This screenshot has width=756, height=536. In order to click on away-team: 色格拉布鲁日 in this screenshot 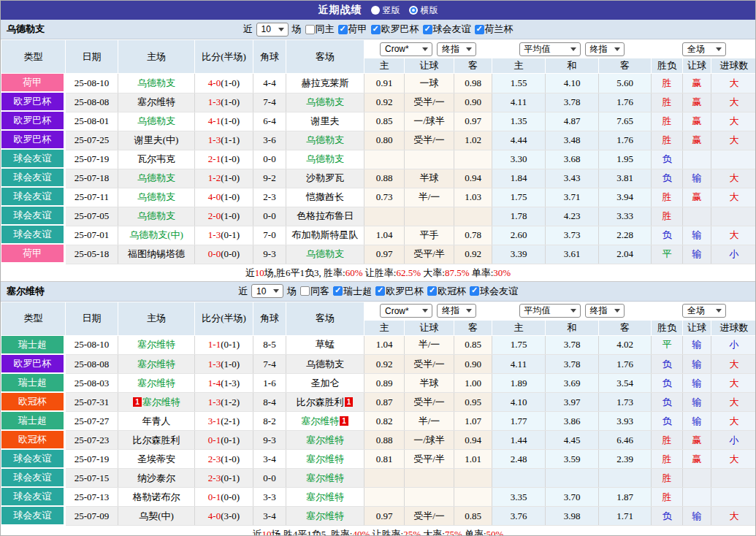, I will do `click(325, 216)`.